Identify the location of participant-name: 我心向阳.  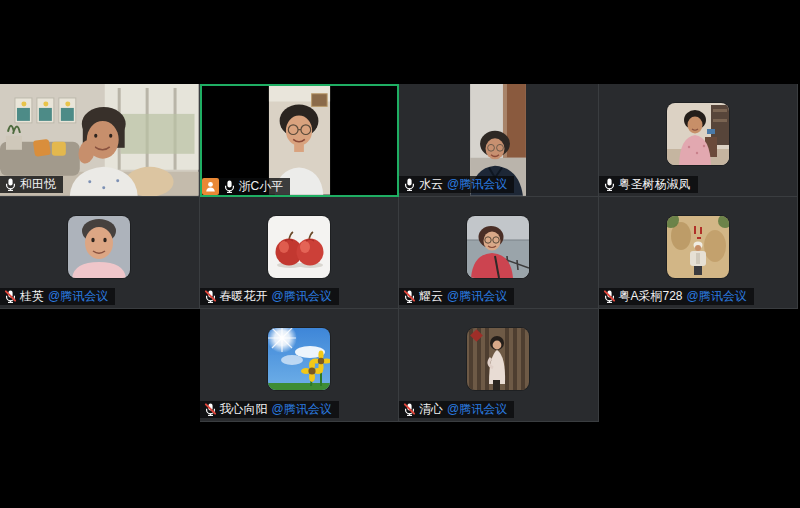
(244, 410).